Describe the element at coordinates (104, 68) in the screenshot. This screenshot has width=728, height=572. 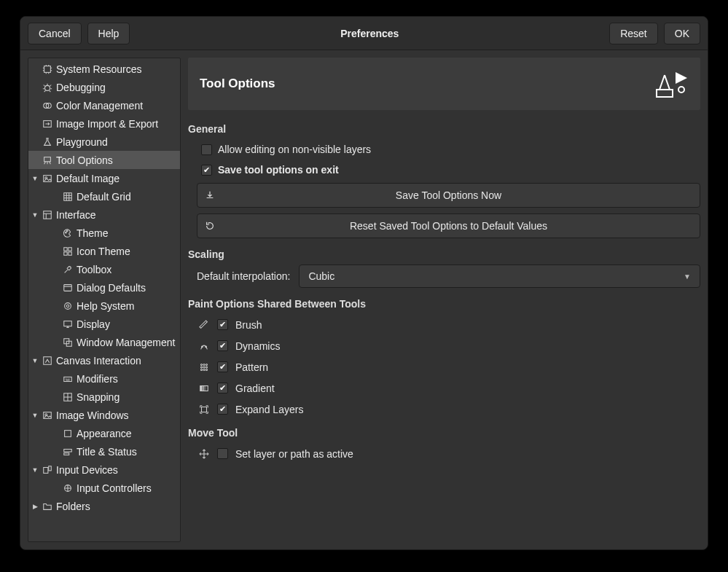
I see `tree-item-system-resources: System Resources` at that location.